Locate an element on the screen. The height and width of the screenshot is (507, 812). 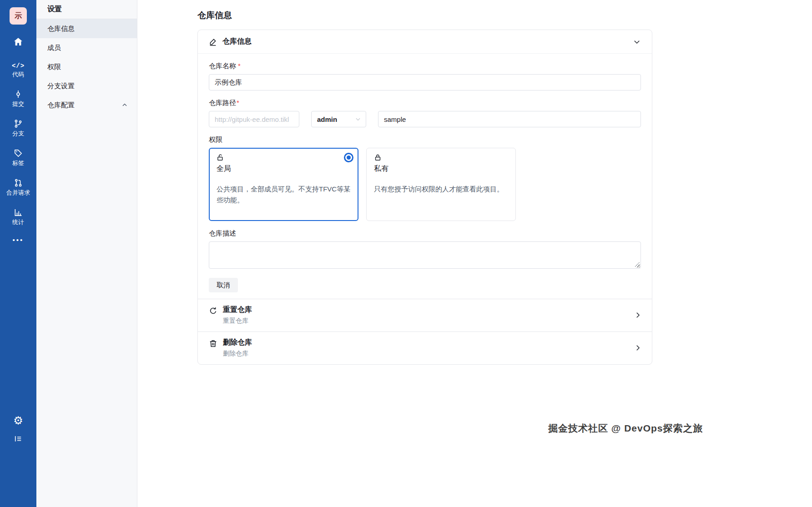
repo-info-panel-header: 仓库信息 is located at coordinates (425, 42).